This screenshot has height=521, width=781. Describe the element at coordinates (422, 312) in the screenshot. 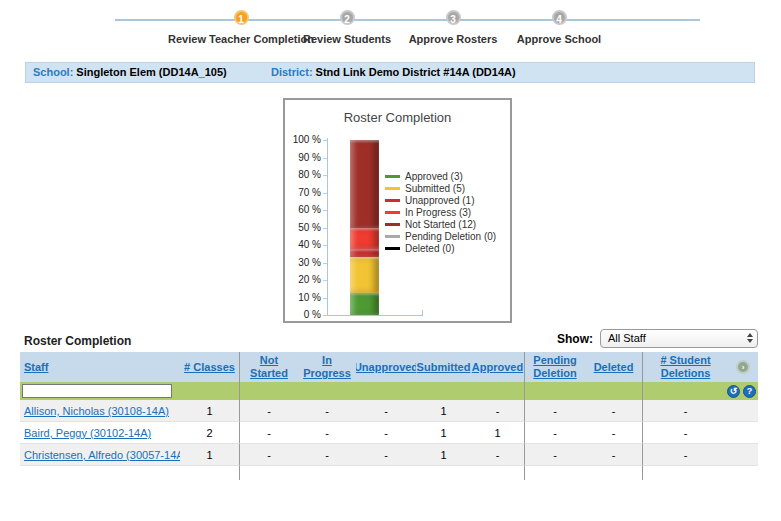

I see `chart-x-axis-tick` at that location.